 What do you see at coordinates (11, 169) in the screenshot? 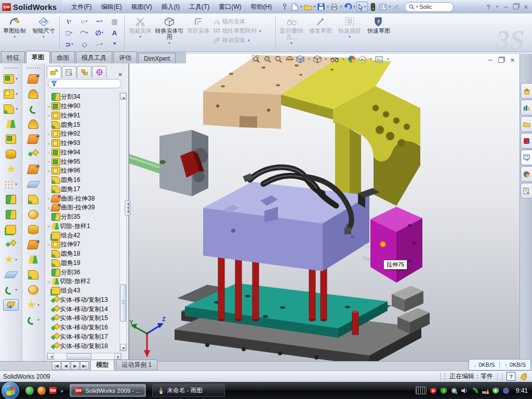
I see `wrap-feature-icon` at bounding box center [11, 169].